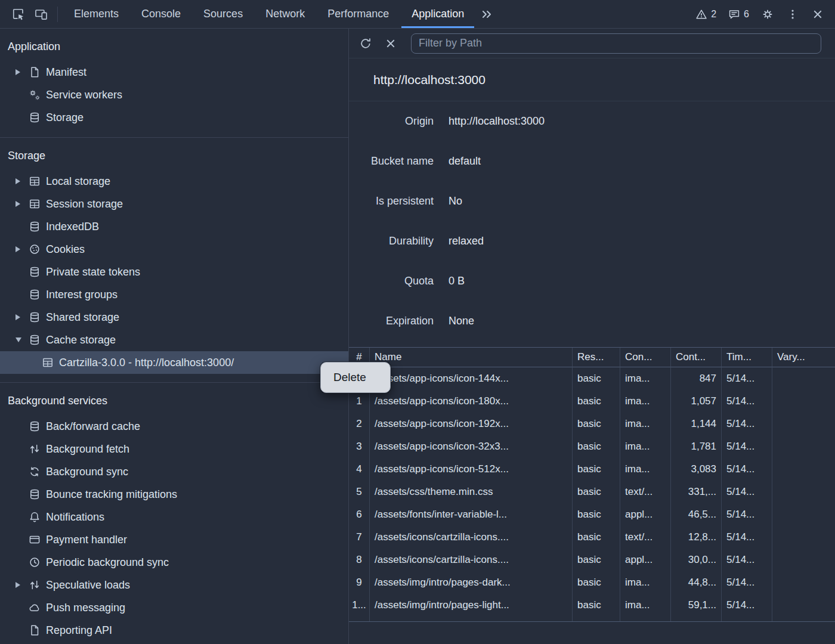 The height and width of the screenshot is (644, 835). Describe the element at coordinates (366, 44) in the screenshot. I see `refresh-icon` at that location.